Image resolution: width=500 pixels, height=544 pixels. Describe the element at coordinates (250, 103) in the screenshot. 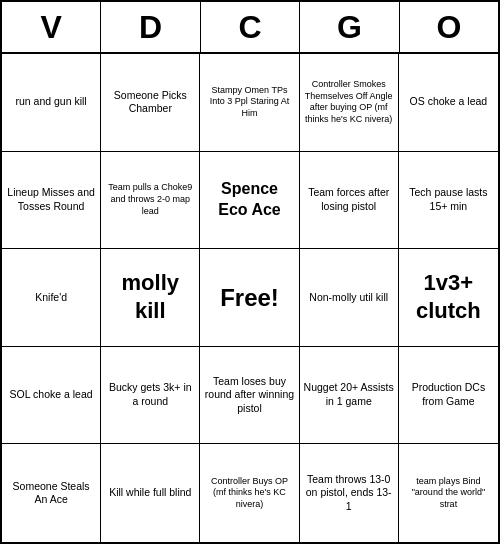

I see `cell-0-2: Stampy Omen TPs Into 3 Ppl Staring At Hi…` at that location.